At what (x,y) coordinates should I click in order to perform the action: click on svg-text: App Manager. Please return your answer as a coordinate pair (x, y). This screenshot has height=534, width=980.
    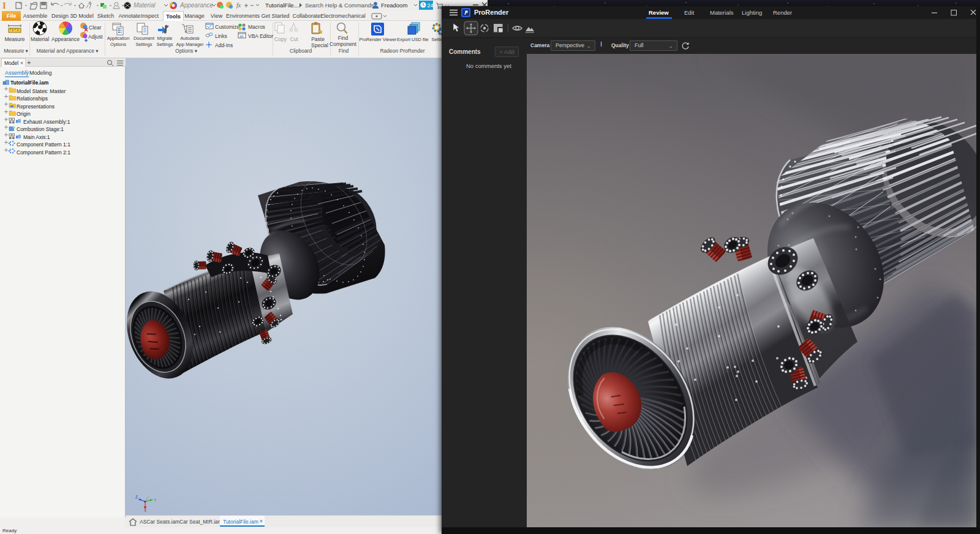
    Looking at the image, I should click on (190, 44).